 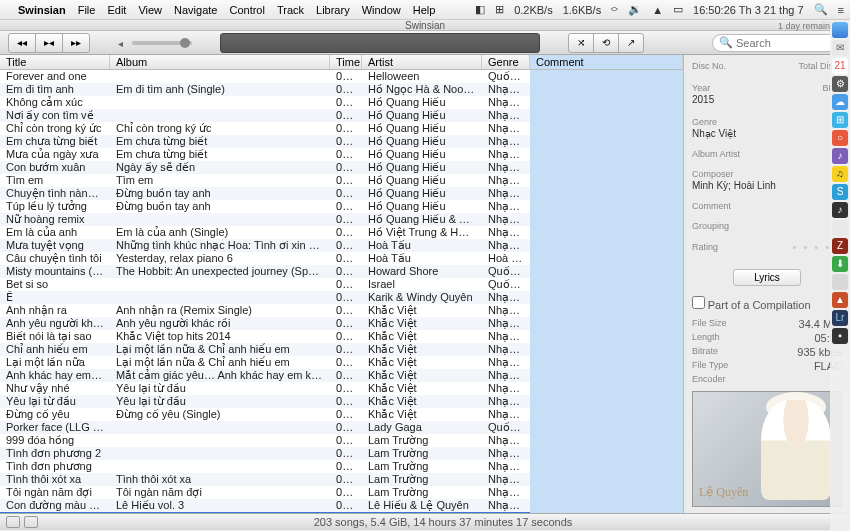 What do you see at coordinates (840, 102) in the screenshot?
I see `dock-app-icon: ☁` at bounding box center [840, 102].